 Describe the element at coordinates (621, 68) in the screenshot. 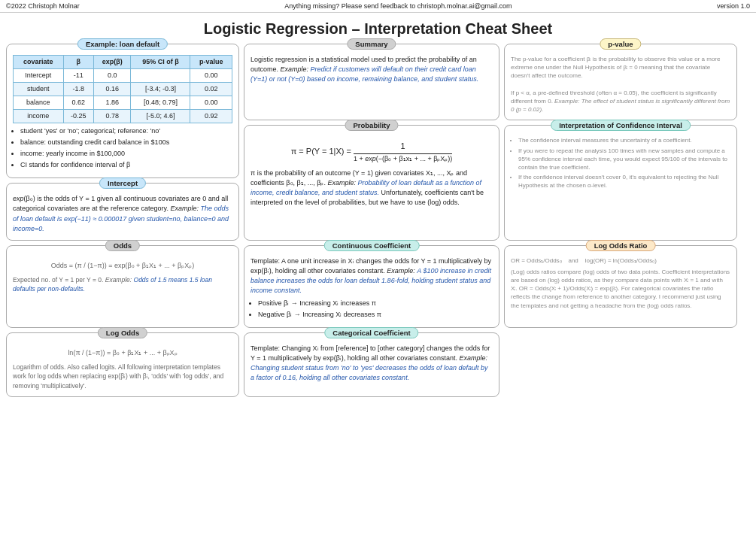

I see `pvalue-text1: The p-value for a coefficient βᵢ is the …` at that location.